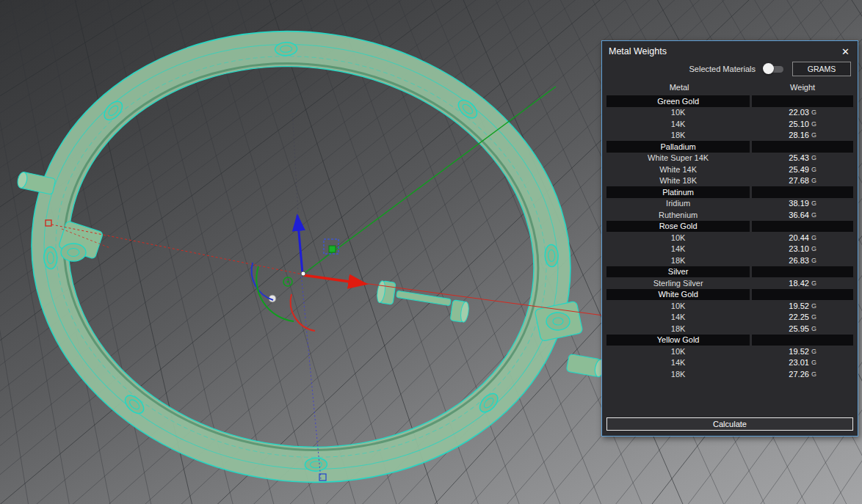  I want to click on panel-controls: Selected Materials GRAMS, so click(730, 70).